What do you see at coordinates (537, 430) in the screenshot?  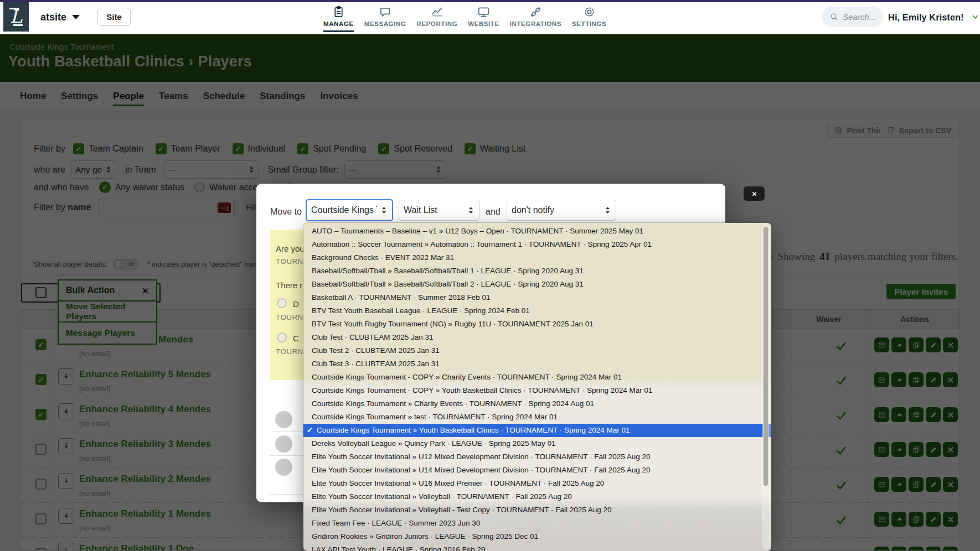 I see `dropdown-option-selected: ✓Courtside Kings Tournament » Youth Bask…` at bounding box center [537, 430].